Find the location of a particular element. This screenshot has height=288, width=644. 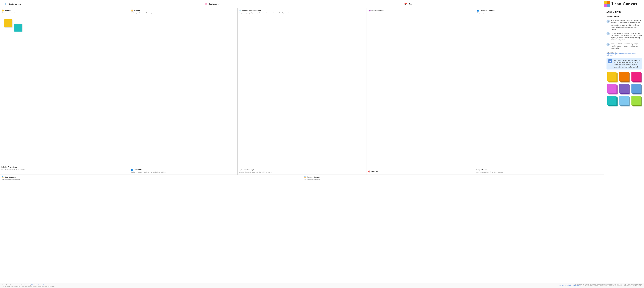

customer-icon: 👥 is located at coordinates (478, 11).